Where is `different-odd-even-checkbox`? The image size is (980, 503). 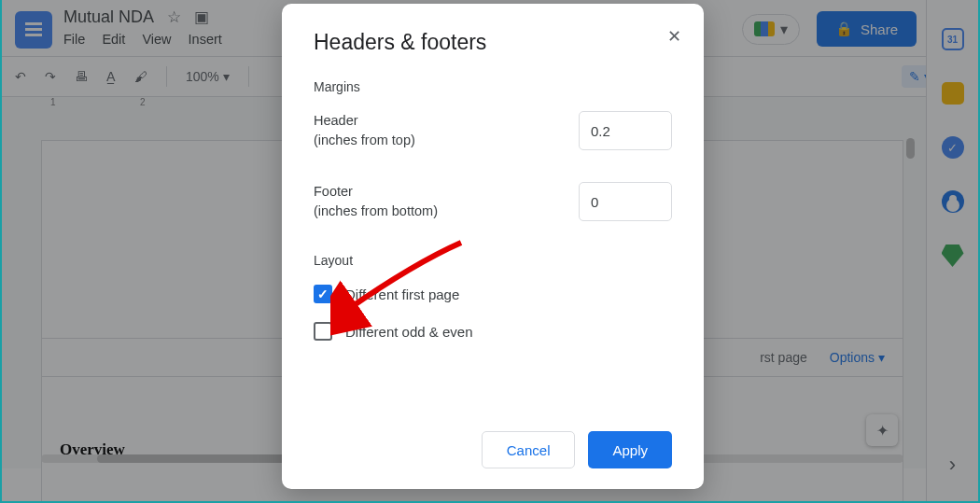 different-odd-even-checkbox is located at coordinates (323, 331).